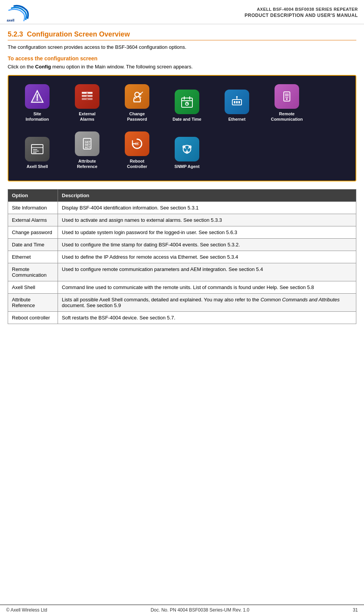  What do you see at coordinates (33, 245) in the screenshot?
I see `table-cell-option: Date and Time` at bounding box center [33, 245].